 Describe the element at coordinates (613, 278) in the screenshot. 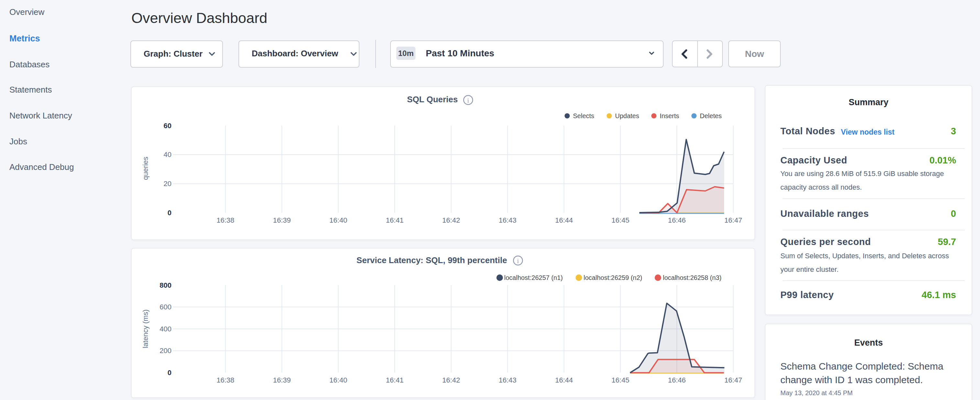

I see `svg-text: localhost:26259 (n2)` at that location.